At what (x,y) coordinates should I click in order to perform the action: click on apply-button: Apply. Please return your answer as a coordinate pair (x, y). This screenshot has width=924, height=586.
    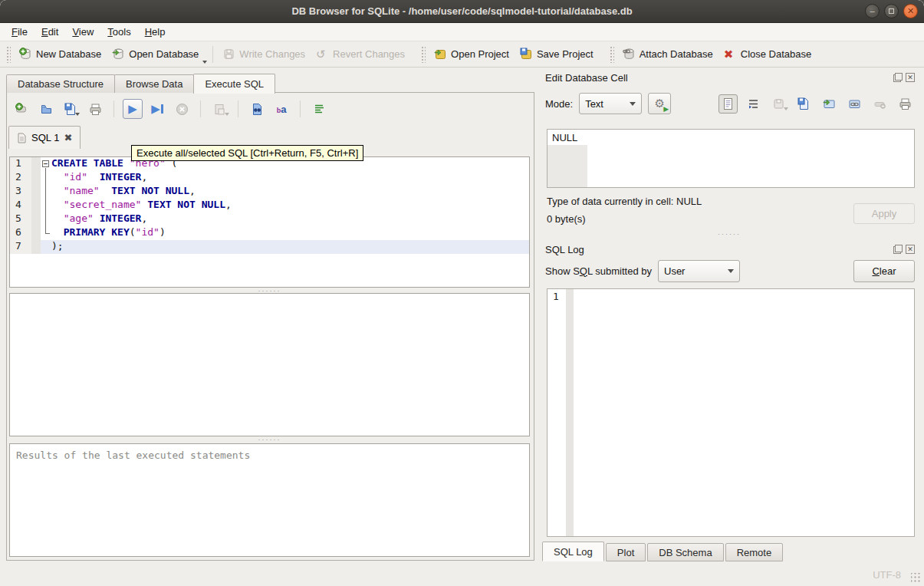
    Looking at the image, I should click on (884, 213).